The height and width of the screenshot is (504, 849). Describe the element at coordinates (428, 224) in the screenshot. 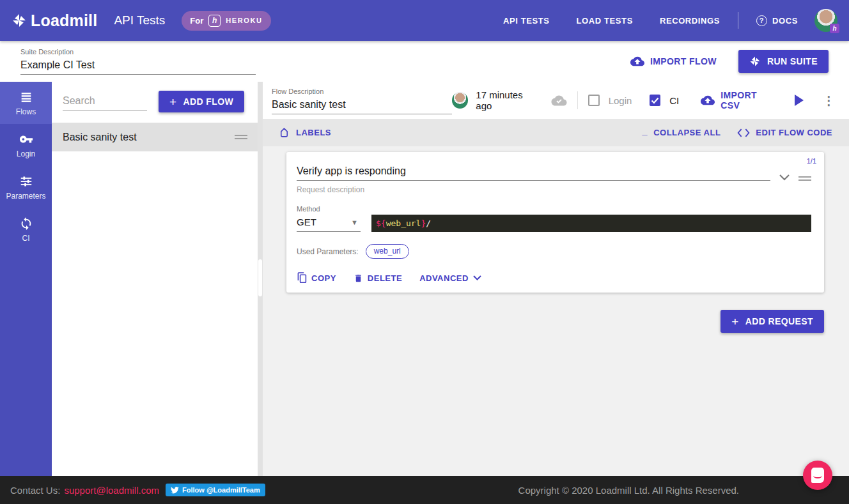

I see `url-token: /` at that location.